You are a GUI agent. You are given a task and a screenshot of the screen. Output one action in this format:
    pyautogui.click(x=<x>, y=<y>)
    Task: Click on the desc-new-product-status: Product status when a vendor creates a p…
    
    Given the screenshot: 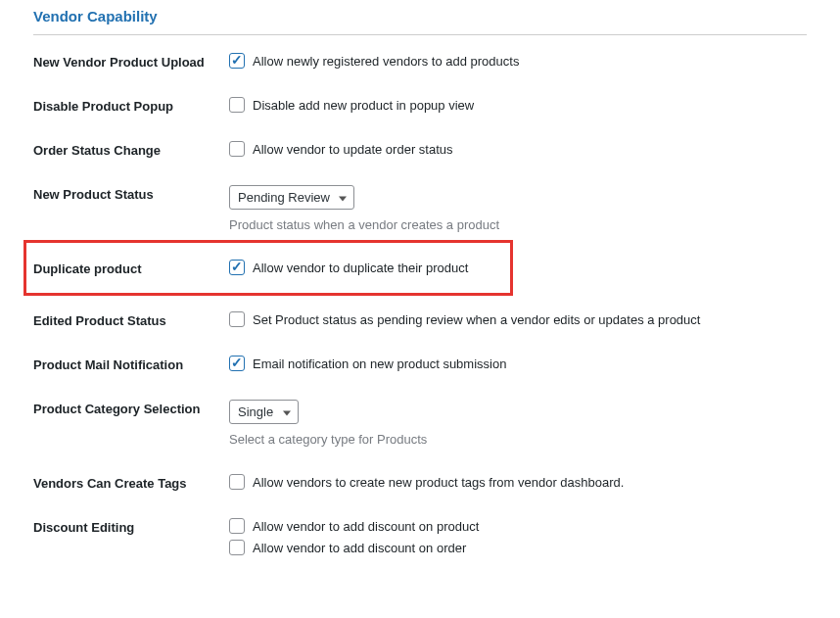 What is the action you would take?
    pyautogui.click(x=518, y=225)
    